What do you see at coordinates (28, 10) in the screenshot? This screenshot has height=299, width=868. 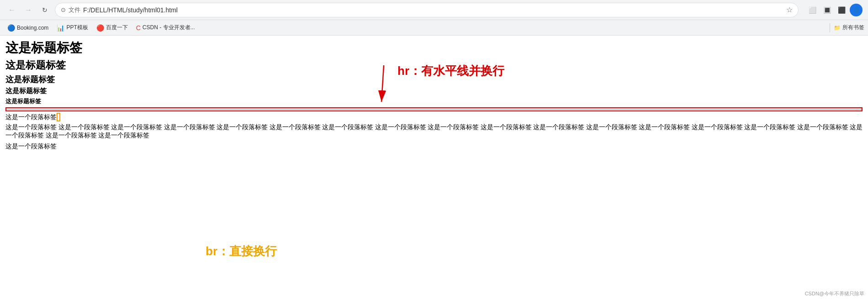 I see `forward-button: →` at bounding box center [28, 10].